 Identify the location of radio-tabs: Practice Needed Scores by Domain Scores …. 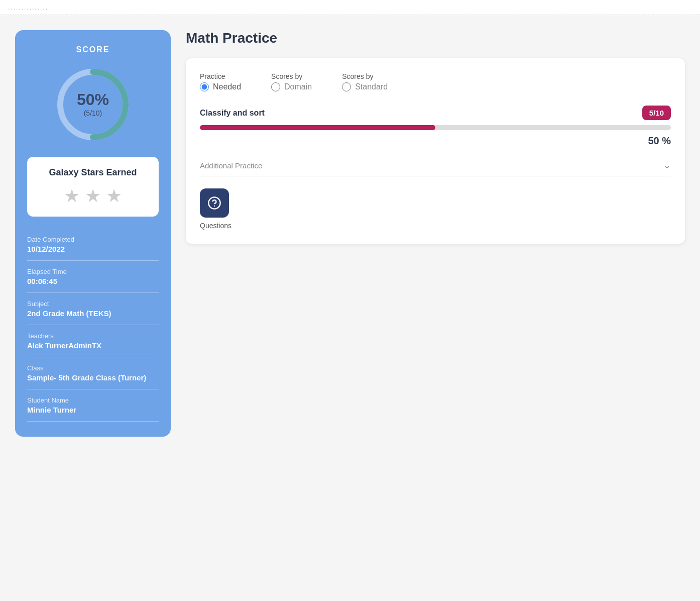
(435, 82).